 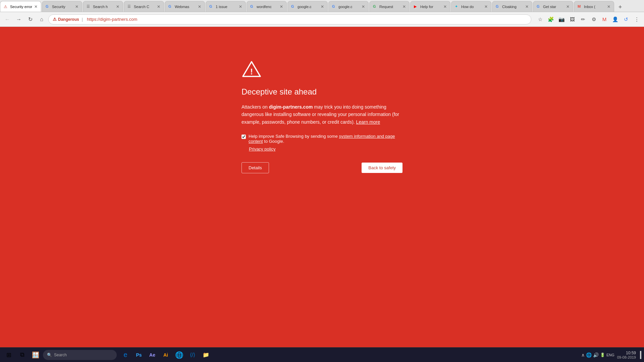 What do you see at coordinates (239, 7) in the screenshot?
I see `tab-close-1issue: ✕` at bounding box center [239, 7].